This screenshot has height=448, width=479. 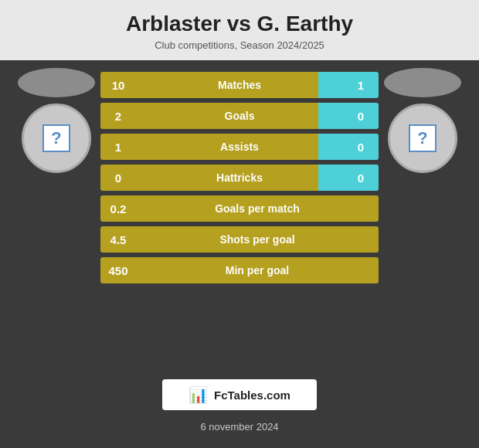 I want to click on stat-row: 450 Min per goal, so click(x=240, y=270).